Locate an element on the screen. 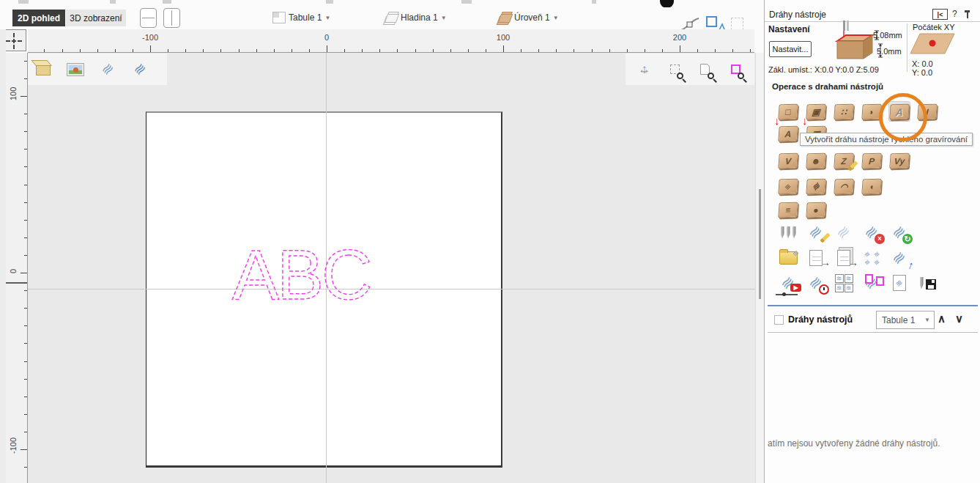  toggle-toolpath-solid-icon: ≋ is located at coordinates (140, 70).